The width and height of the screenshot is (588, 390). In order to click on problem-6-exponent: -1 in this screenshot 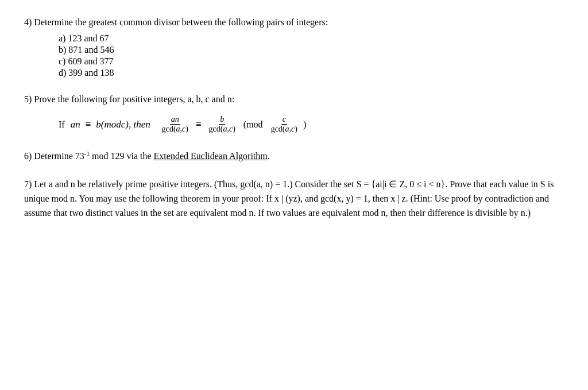, I will do `click(87, 153)`.